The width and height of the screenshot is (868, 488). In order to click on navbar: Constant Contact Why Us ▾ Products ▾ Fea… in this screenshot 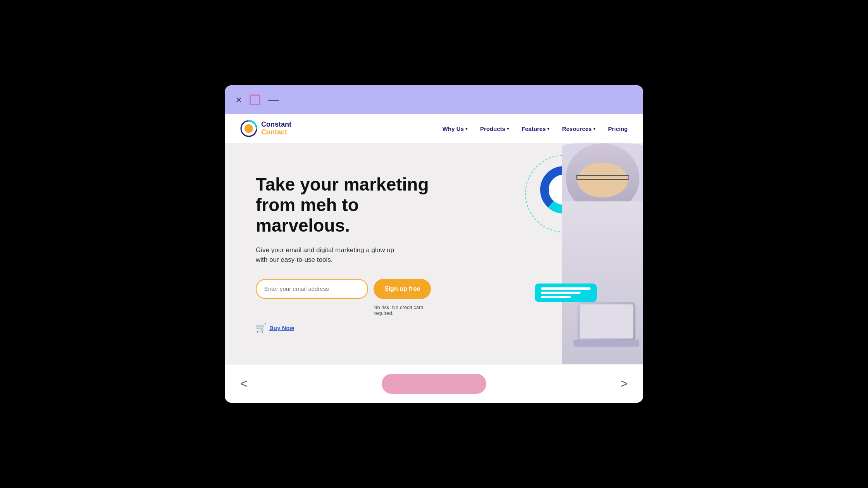, I will do `click(434, 129)`.